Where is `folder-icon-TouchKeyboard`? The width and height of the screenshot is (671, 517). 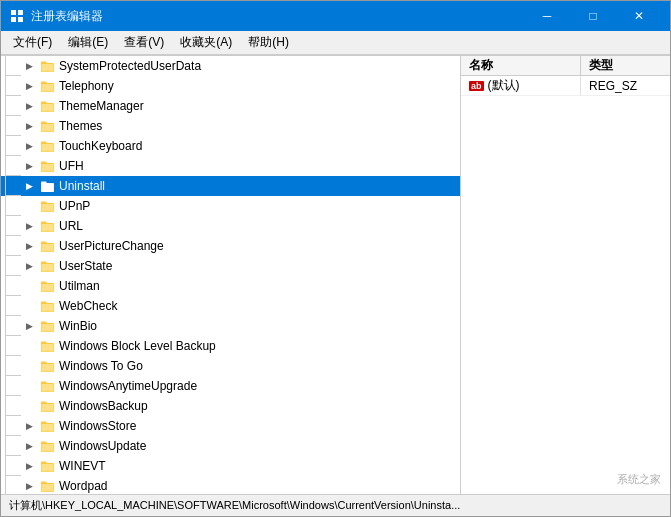
folder-icon-TouchKeyboard is located at coordinates (48, 146).